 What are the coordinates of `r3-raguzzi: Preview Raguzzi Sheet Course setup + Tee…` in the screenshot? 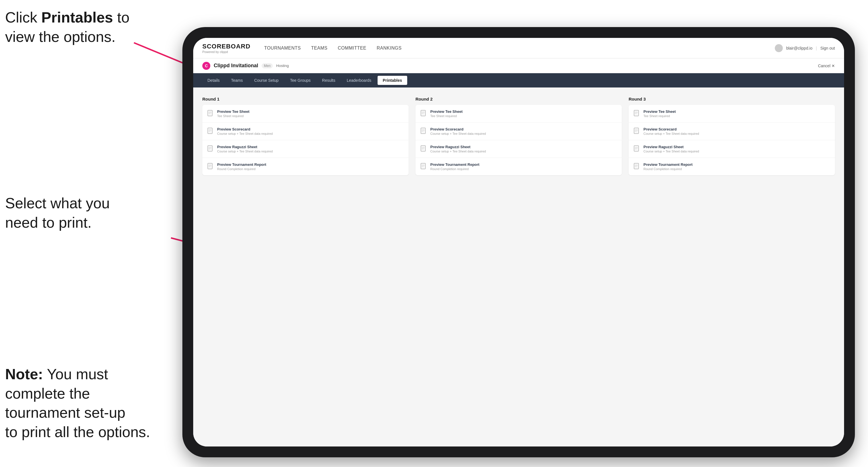 It's located at (732, 149).